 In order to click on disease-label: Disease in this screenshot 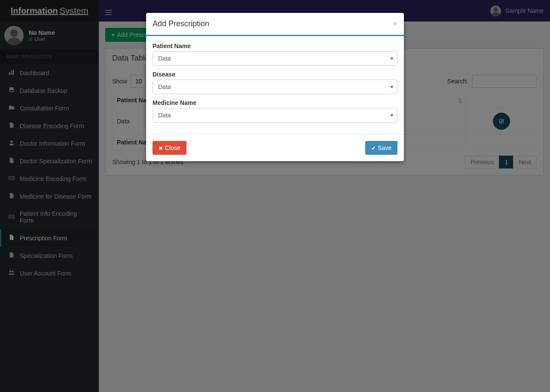, I will do `click(275, 74)`.